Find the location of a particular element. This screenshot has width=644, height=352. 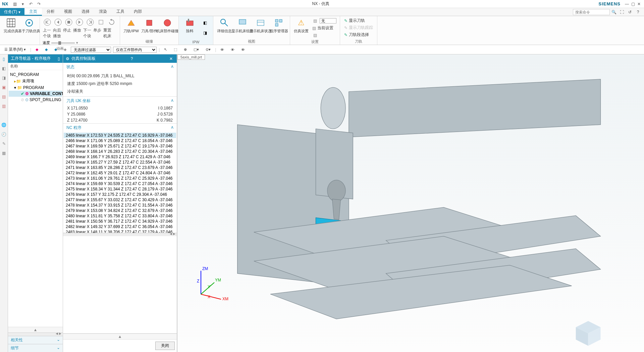

command-search-input is located at coordinates (591, 12).